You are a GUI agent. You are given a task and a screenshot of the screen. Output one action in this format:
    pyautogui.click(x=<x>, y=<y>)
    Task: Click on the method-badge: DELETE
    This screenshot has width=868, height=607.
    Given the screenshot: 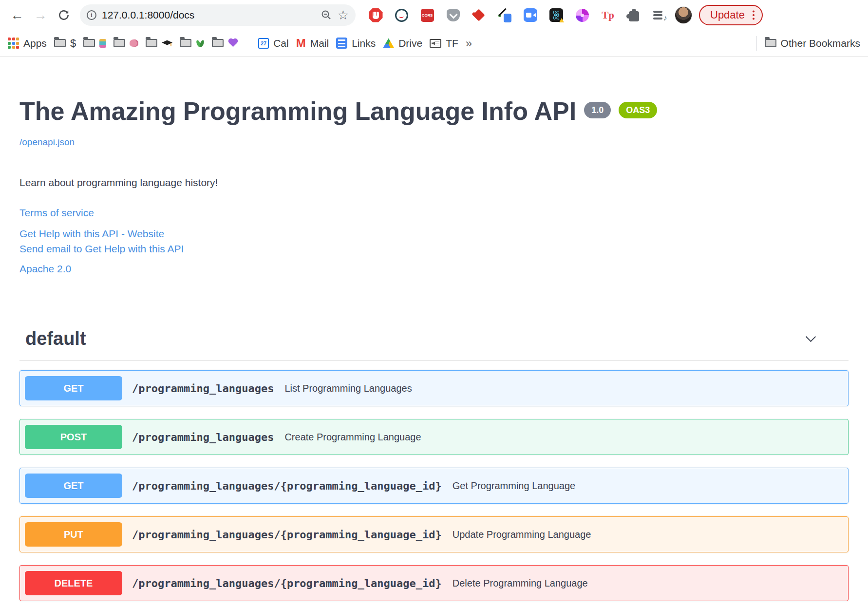 What is the action you would take?
    pyautogui.click(x=74, y=583)
    